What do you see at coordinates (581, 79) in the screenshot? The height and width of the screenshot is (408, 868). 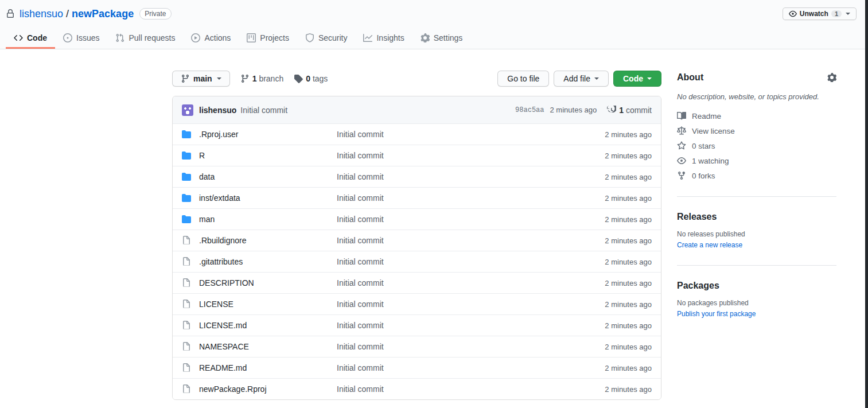 I see `add-file-button: Add file` at bounding box center [581, 79].